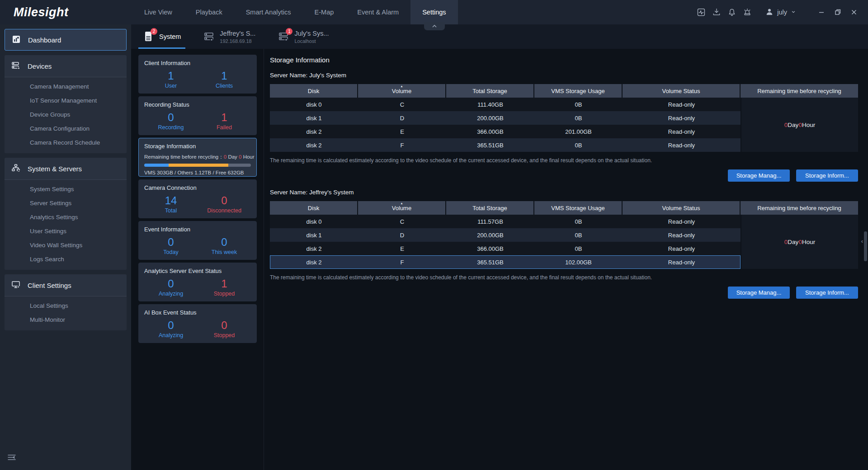 This screenshot has height=470, width=868. Describe the element at coordinates (854, 12) in the screenshot. I see `close-button` at that location.